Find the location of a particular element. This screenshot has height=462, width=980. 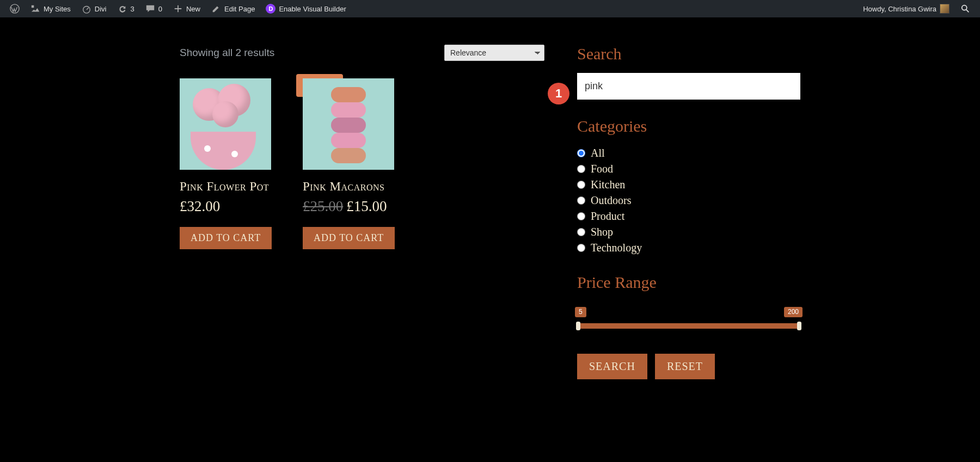

category-label: Outdoors is located at coordinates (611, 200).